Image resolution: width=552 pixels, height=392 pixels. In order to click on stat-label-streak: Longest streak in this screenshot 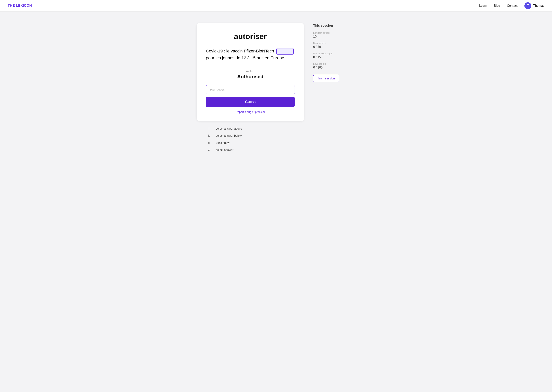, I will do `click(334, 33)`.